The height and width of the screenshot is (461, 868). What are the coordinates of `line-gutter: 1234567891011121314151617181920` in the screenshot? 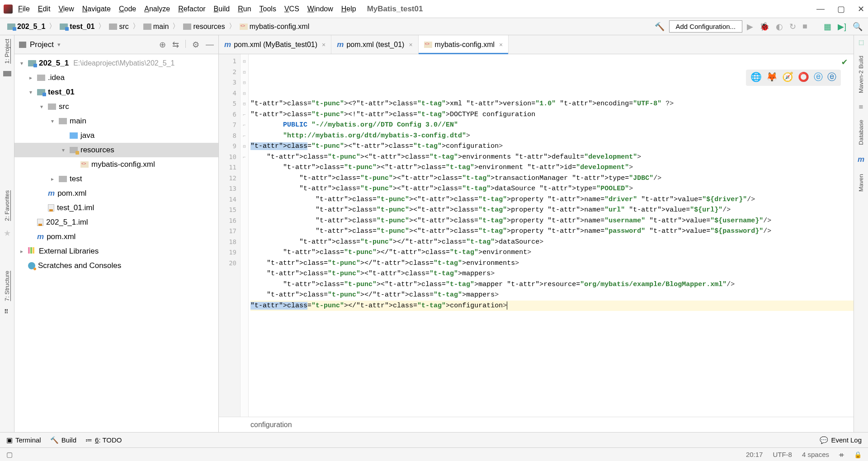 It's located at (230, 235).